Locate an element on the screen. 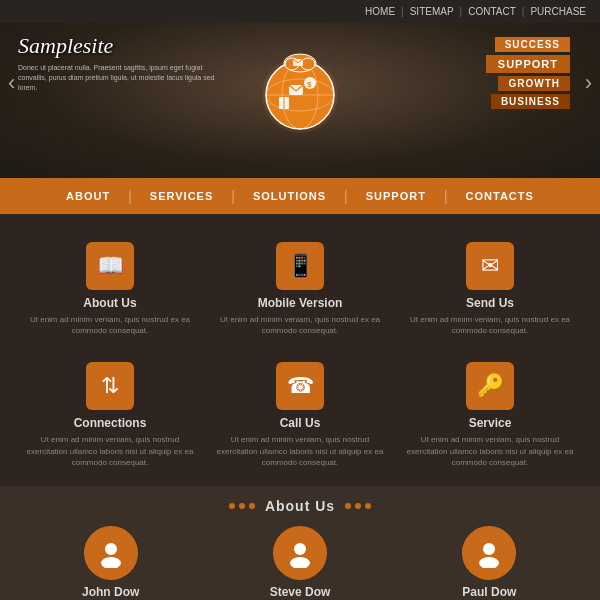  person-name-1: Steve Dow is located at coordinates (300, 592).